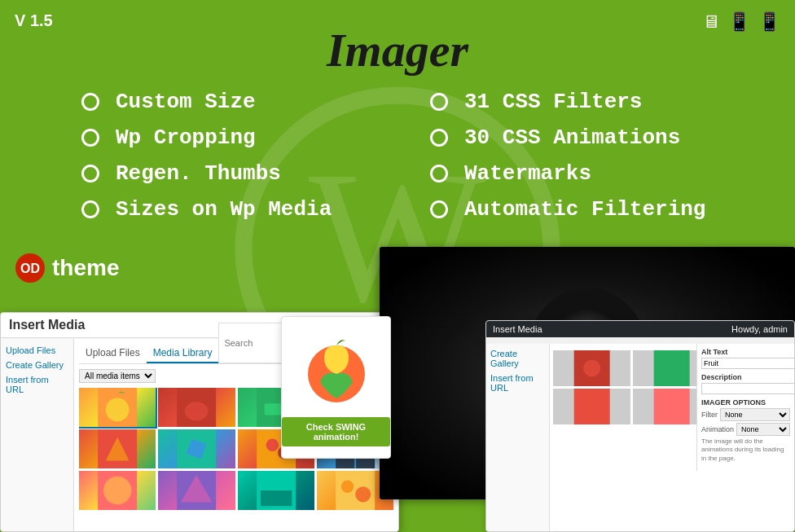 The height and width of the screenshot is (532, 795). Describe the element at coordinates (37, 385) in the screenshot. I see `insert-from-url-link: Insert from URL` at that location.